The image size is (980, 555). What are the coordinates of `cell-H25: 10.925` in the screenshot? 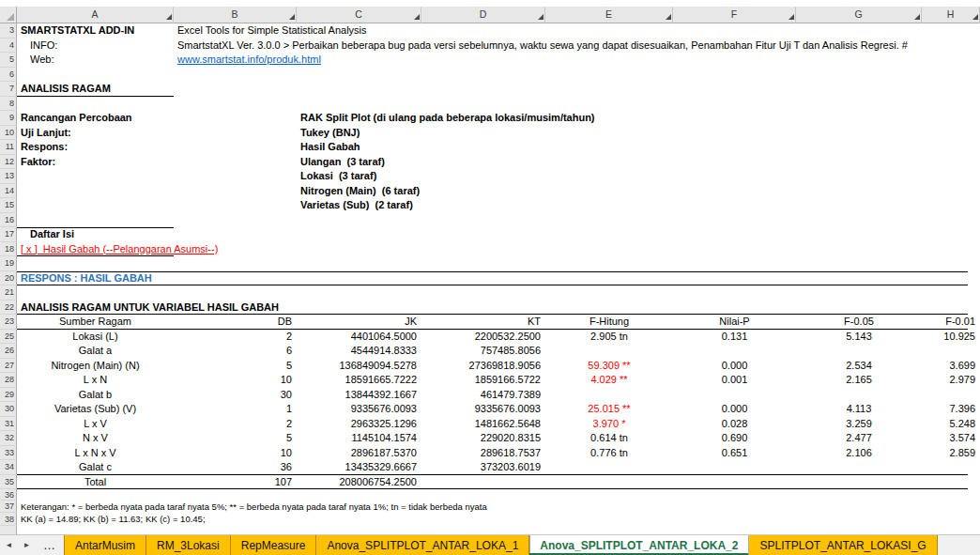 It's located at (948, 337).